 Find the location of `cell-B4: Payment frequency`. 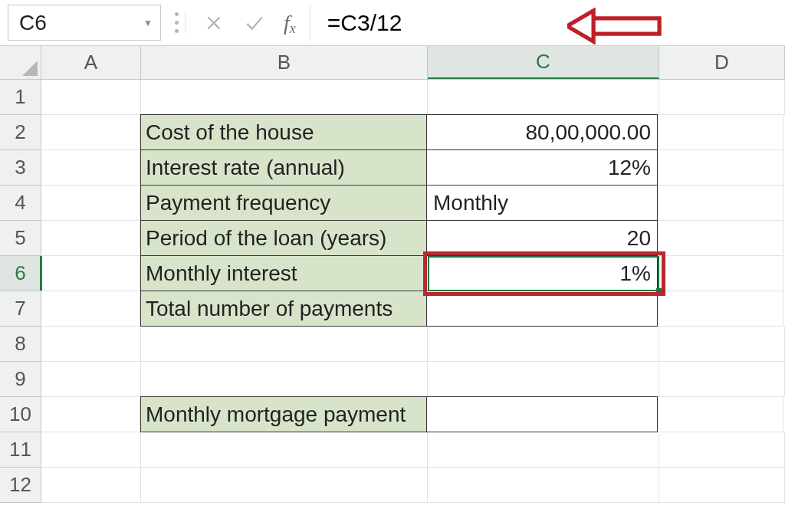

cell-B4: Payment frequency is located at coordinates (284, 202).